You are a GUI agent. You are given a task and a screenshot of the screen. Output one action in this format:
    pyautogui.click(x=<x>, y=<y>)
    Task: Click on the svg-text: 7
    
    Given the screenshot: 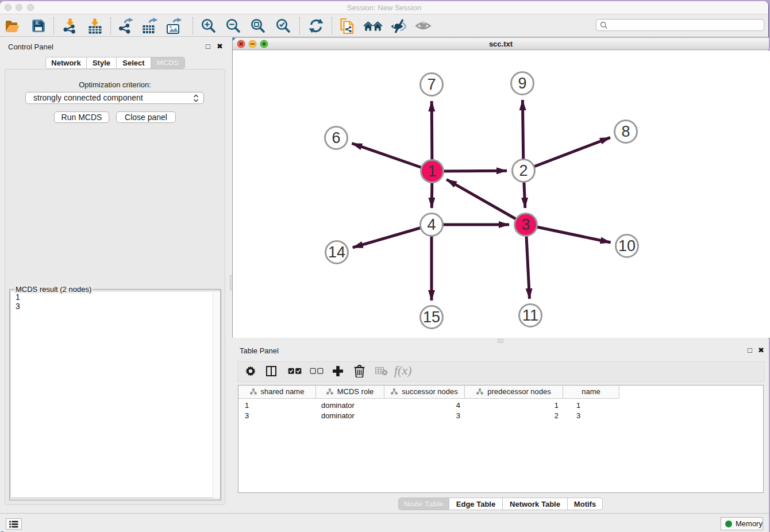 What is the action you would take?
    pyautogui.click(x=431, y=84)
    